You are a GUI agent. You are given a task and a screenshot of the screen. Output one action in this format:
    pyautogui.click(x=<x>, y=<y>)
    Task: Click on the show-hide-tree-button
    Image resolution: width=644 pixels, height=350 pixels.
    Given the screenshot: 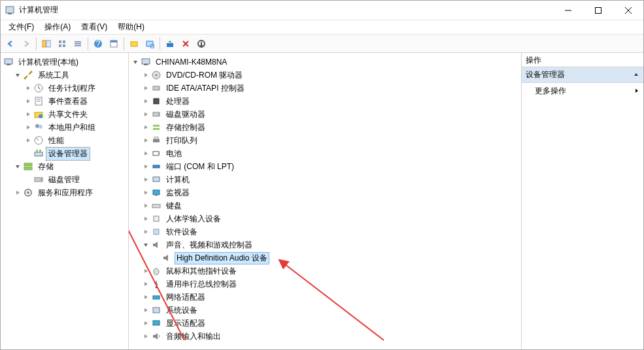 What is the action you would take?
    pyautogui.click(x=46, y=44)
    